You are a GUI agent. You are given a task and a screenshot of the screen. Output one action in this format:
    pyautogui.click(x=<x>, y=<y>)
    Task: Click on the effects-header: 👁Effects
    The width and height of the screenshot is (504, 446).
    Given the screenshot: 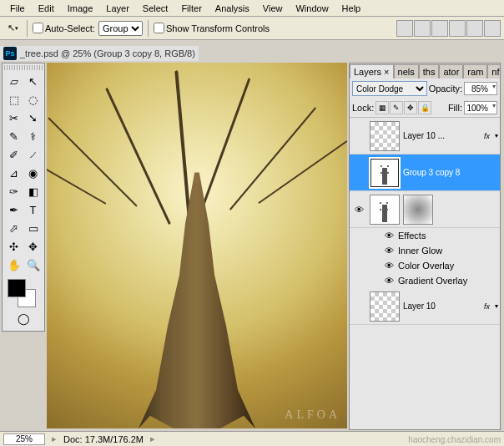 What is the action you would take?
    pyautogui.click(x=441, y=236)
    